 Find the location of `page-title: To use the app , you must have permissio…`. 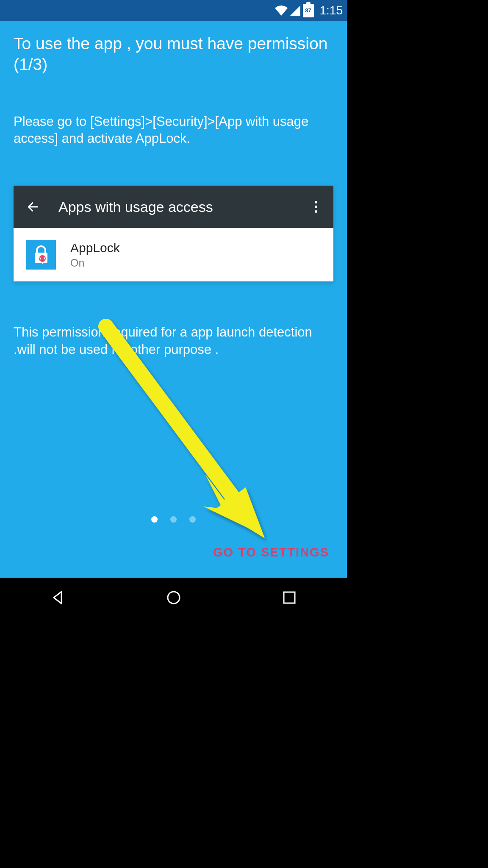

page-title: To use the app , you must have permissio… is located at coordinates (174, 54).